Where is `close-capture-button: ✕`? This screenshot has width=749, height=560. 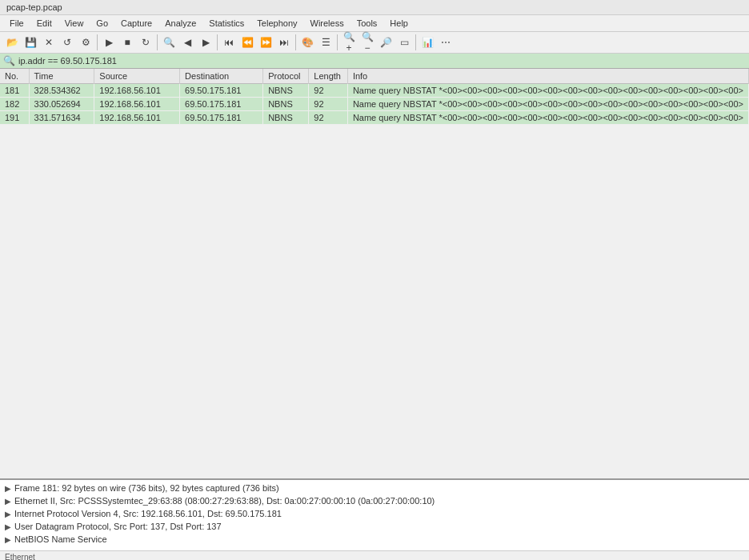
close-capture-button: ✕ is located at coordinates (49, 42).